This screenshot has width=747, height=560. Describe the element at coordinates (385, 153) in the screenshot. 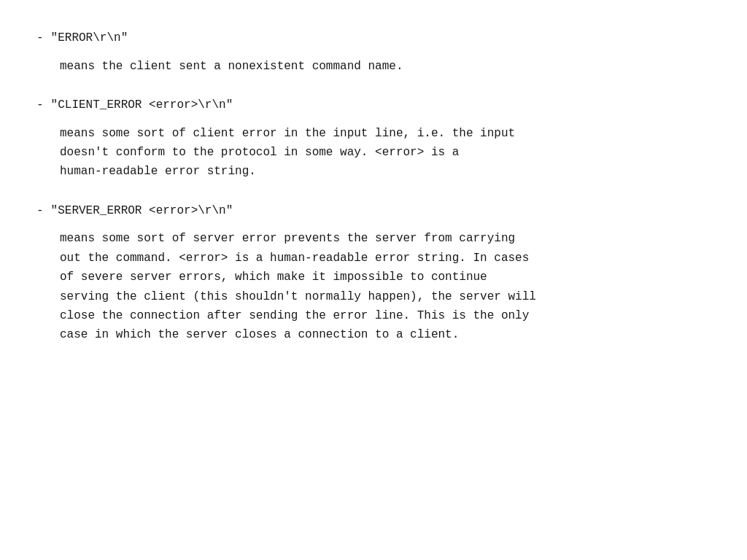

I see `section-body-client-error: means some sort of client error in the i…` at that location.